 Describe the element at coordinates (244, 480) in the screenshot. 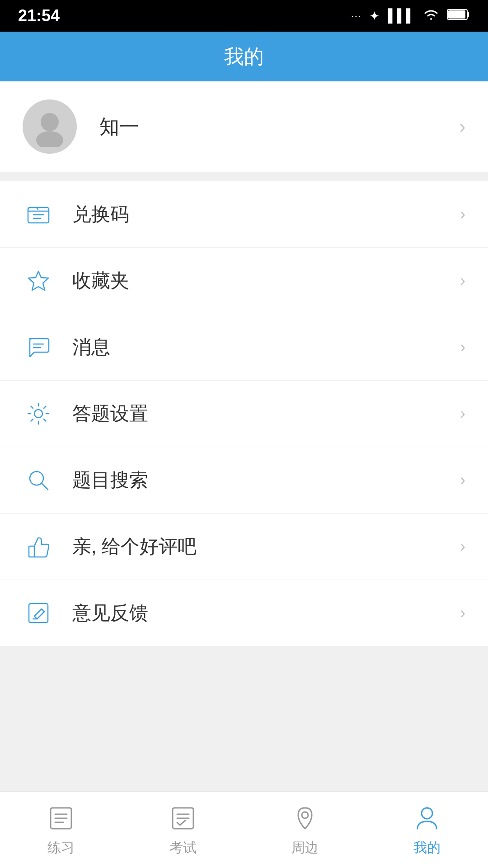

I see `menu-item-search: 题目搜索 ›` at that location.